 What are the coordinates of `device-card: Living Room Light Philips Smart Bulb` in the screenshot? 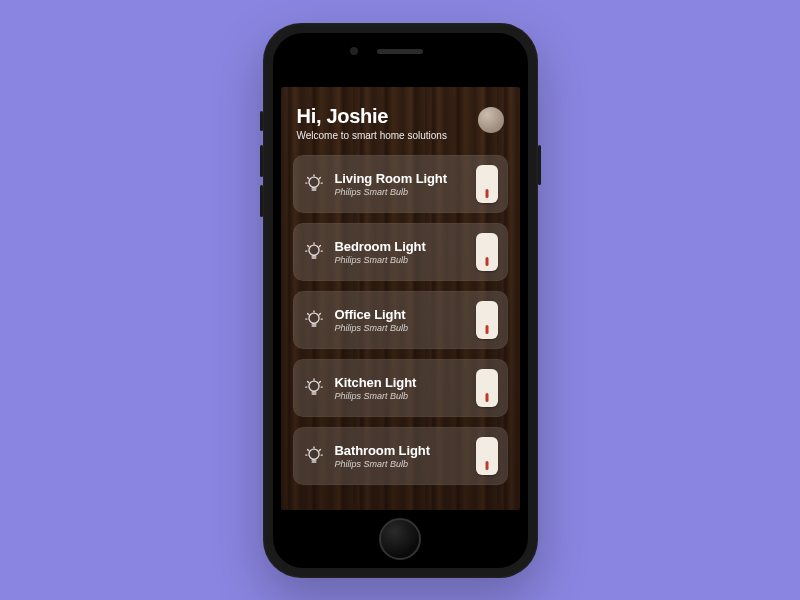 It's located at (400, 184).